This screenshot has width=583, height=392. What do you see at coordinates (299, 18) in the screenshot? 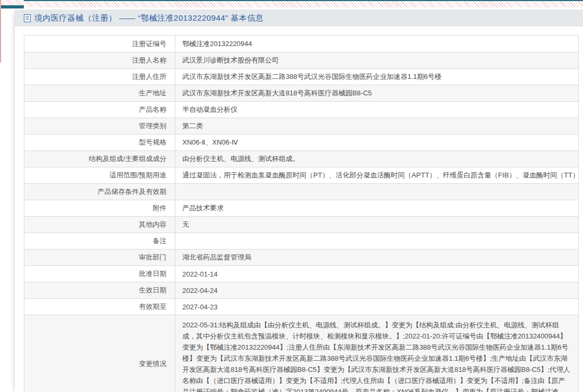
I see `page-header: 境内医疗器械（注册） —— “鄂械注准20132220944” 基本信息` at bounding box center [299, 18].